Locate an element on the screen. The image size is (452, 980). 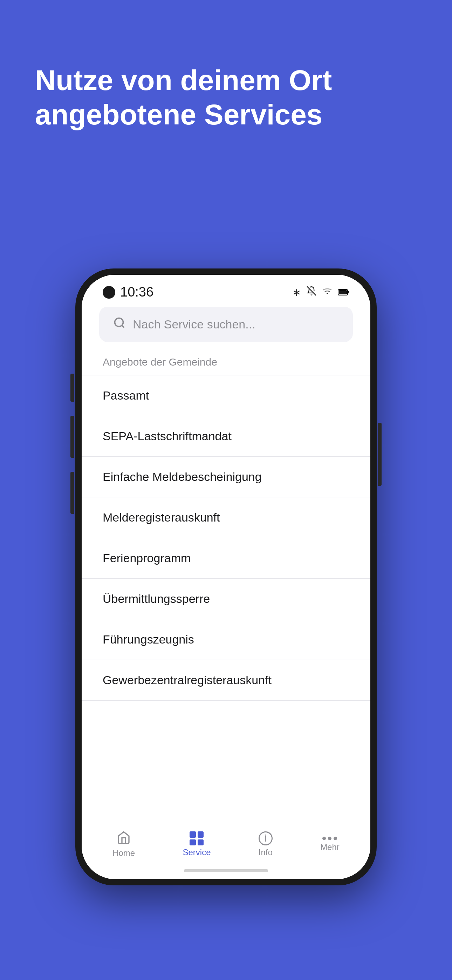
hero-title: Nutze von deinem Ort angebotene Services is located at coordinates (226, 97).